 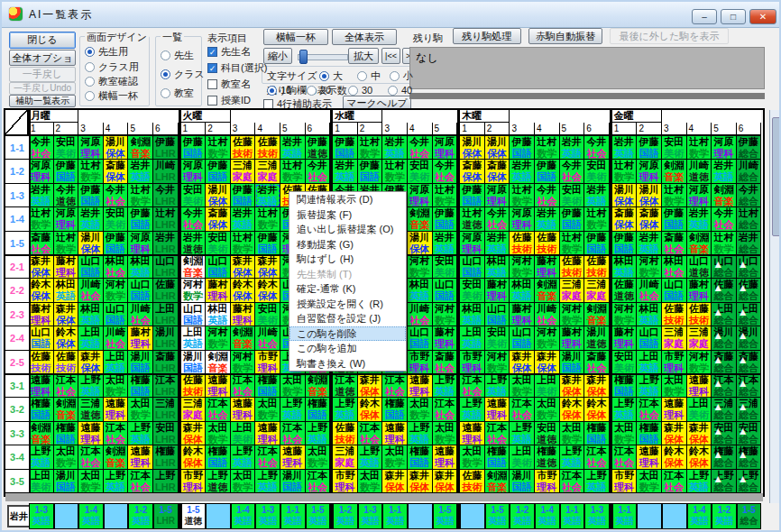 What do you see at coordinates (597, 290) in the screenshot?
I see `grid-cell-2-2-木6: 三浦家庭` at bounding box center [597, 290].